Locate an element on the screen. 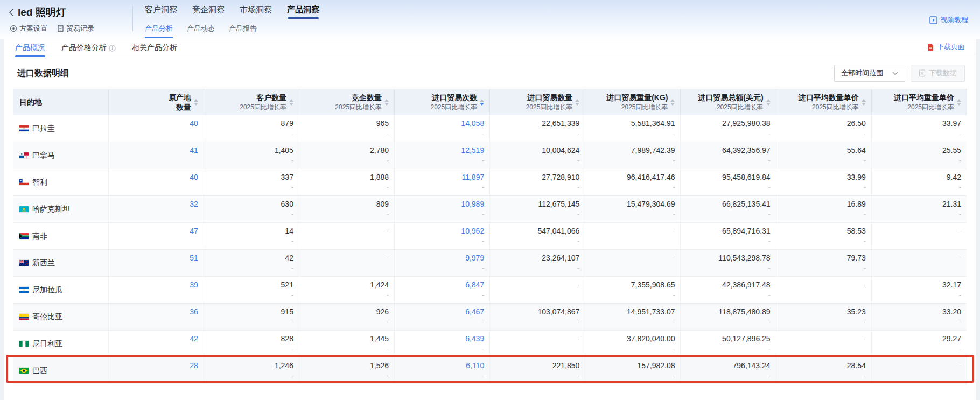  cell-avg-qty-unit-price: 79.73- is located at coordinates (824, 263).